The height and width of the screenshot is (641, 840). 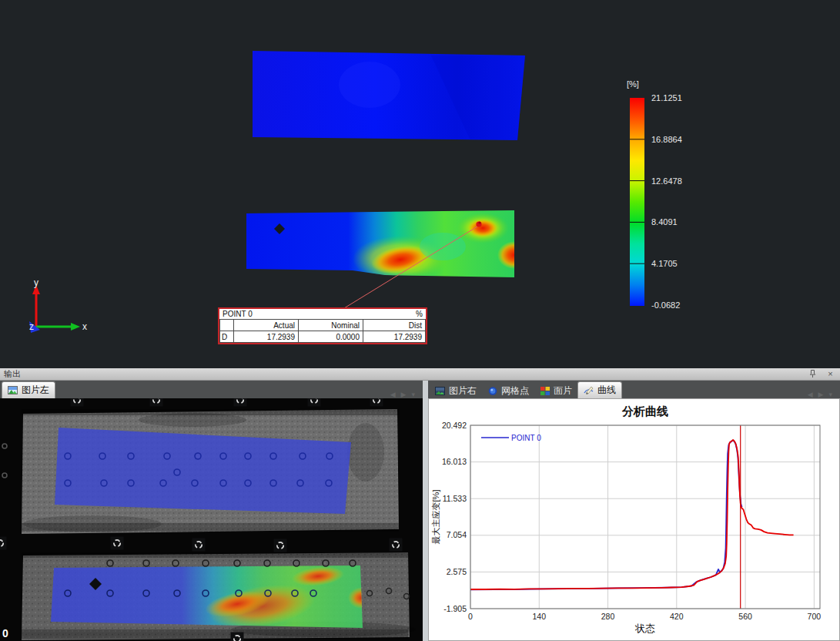 I want to click on annotation-unit: %, so click(x=419, y=314).